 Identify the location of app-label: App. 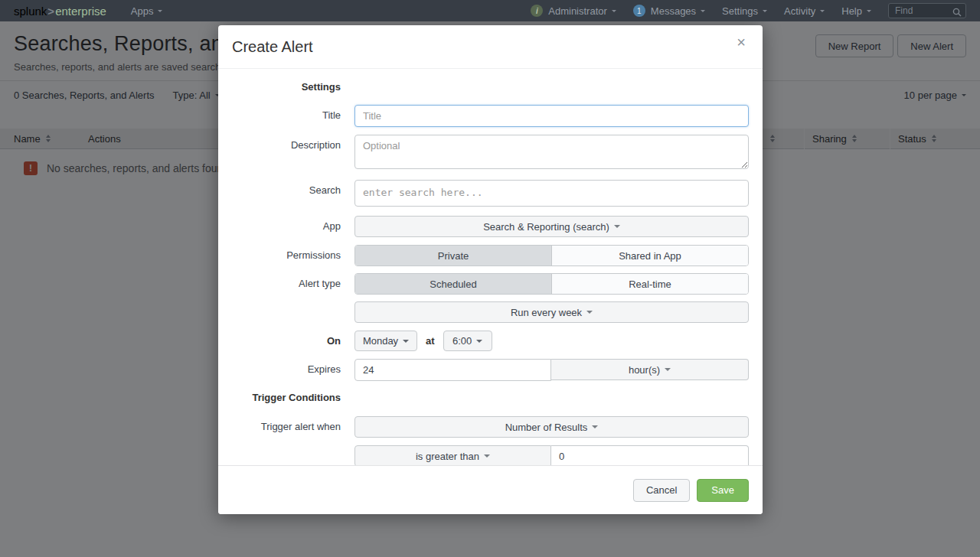
(286, 223).